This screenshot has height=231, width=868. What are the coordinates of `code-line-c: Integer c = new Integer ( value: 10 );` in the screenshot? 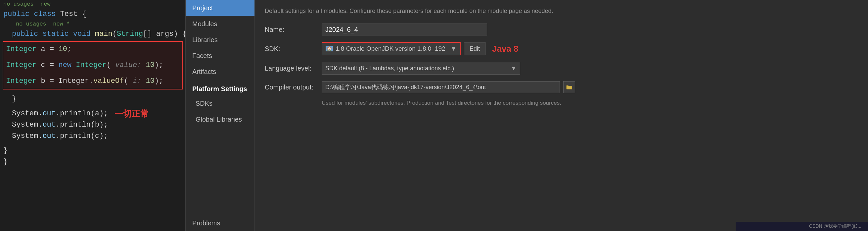 It's located at (93, 65).